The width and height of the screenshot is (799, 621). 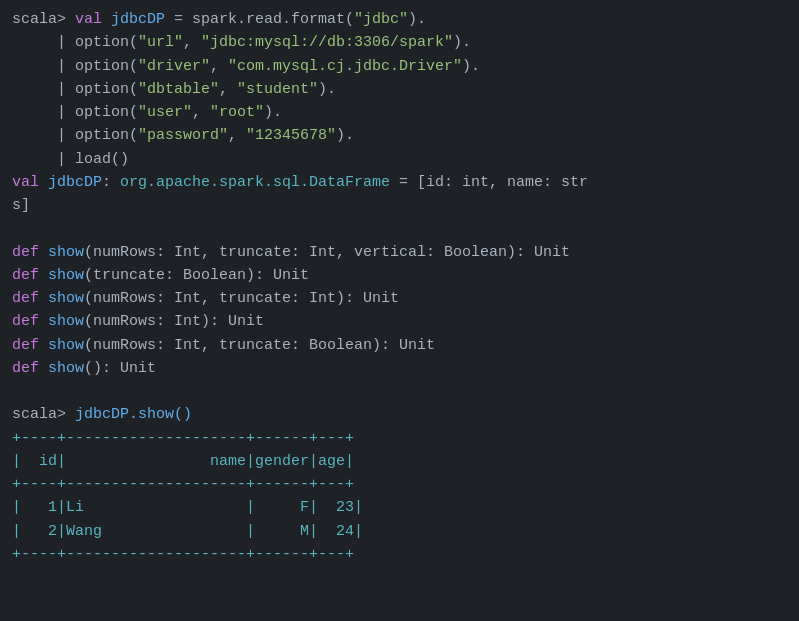 I want to click on def-show-line-6: def show(): Unit, so click(x=400, y=368).